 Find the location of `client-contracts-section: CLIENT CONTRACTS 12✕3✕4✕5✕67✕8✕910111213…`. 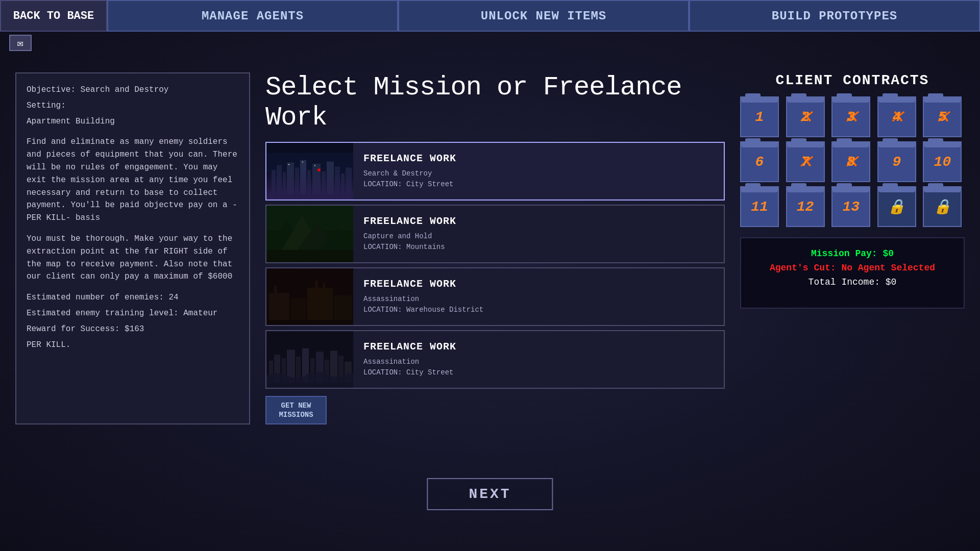

client-contracts-section: CLIENT CONTRACTS 12✕3✕4✕5✕67✕8✕910111213… is located at coordinates (852, 150).